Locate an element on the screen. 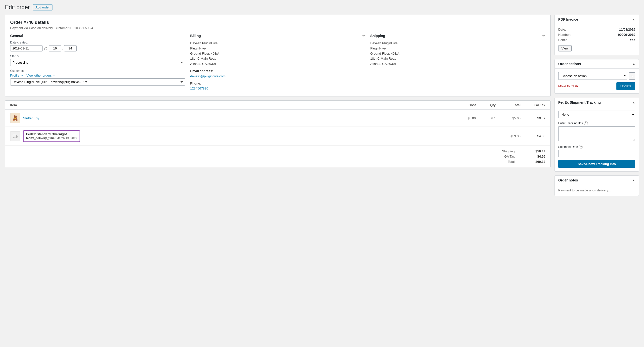 The image size is (644, 347). shipping-address2: 18th C Main Road is located at coordinates (458, 59).